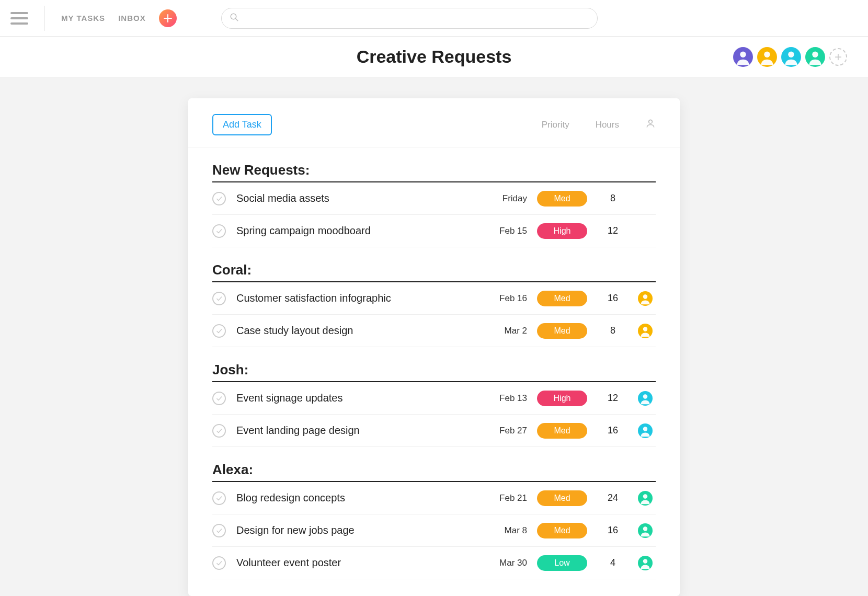 This screenshot has height=596, width=868. Describe the element at coordinates (434, 398) in the screenshot. I see `task-row: Event signage updatesFeb 13High12` at that location.